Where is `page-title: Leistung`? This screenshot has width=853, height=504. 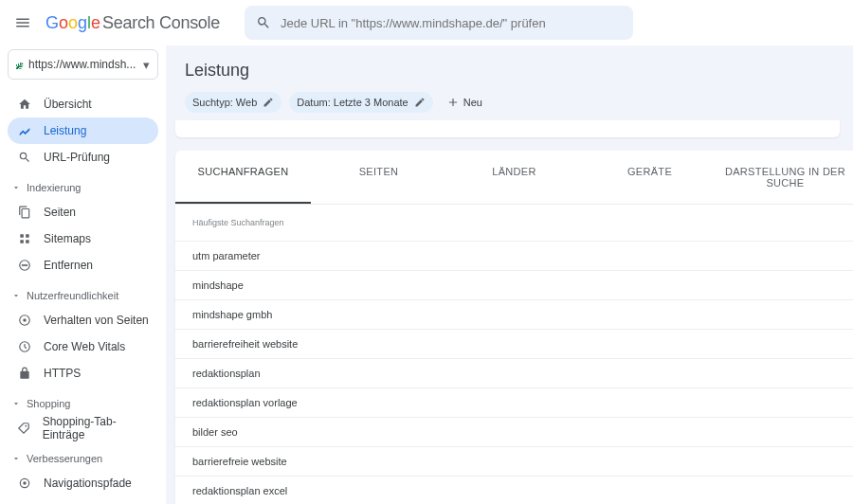 page-title: Leistung is located at coordinates (510, 68).